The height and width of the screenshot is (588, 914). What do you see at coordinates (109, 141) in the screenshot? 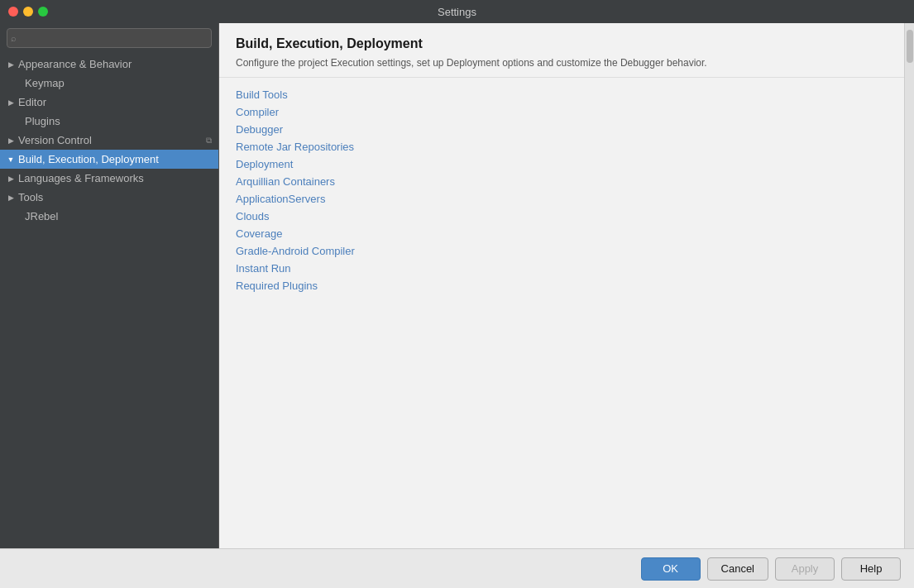
I see `sidebar-item-version-control: ▶ Version Control ⧉` at bounding box center [109, 141].